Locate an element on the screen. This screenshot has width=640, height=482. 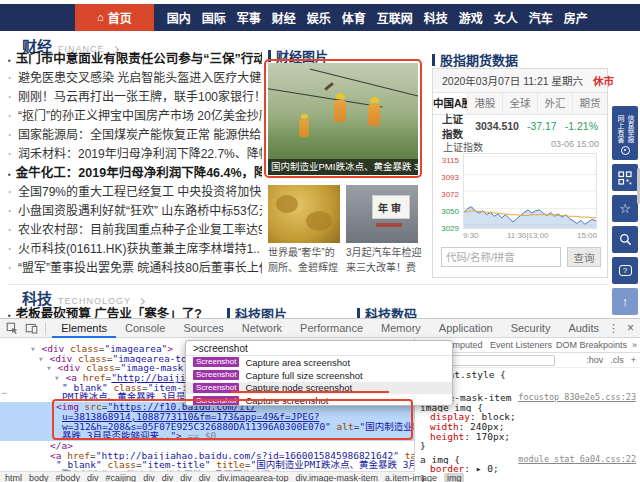
nav-item-军事: 军事 is located at coordinates (249, 18).